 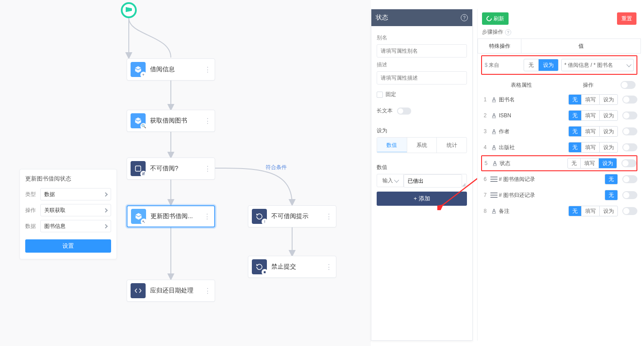 What do you see at coordinates (105, 210) in the screenshot?
I see `chevron-right-icon` at bounding box center [105, 210].